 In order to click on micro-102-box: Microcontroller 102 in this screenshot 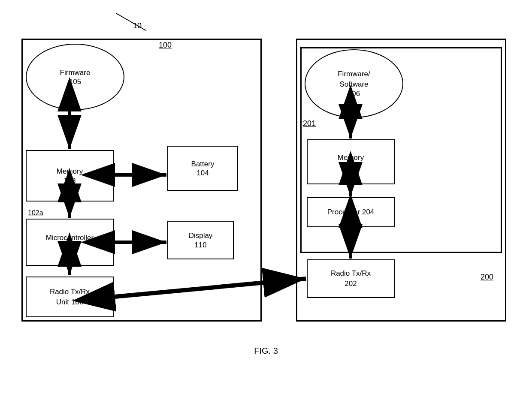, I will do `click(70, 242)`.